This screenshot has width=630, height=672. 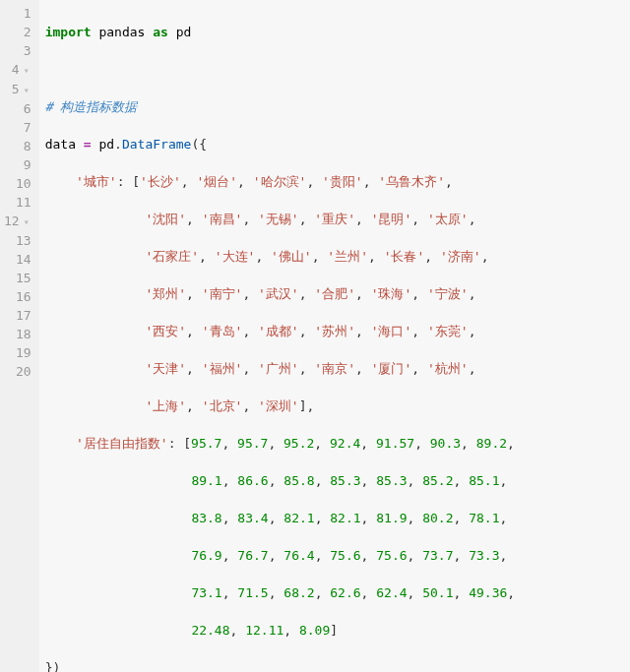 I want to click on num: 83.8, so click(x=207, y=518).